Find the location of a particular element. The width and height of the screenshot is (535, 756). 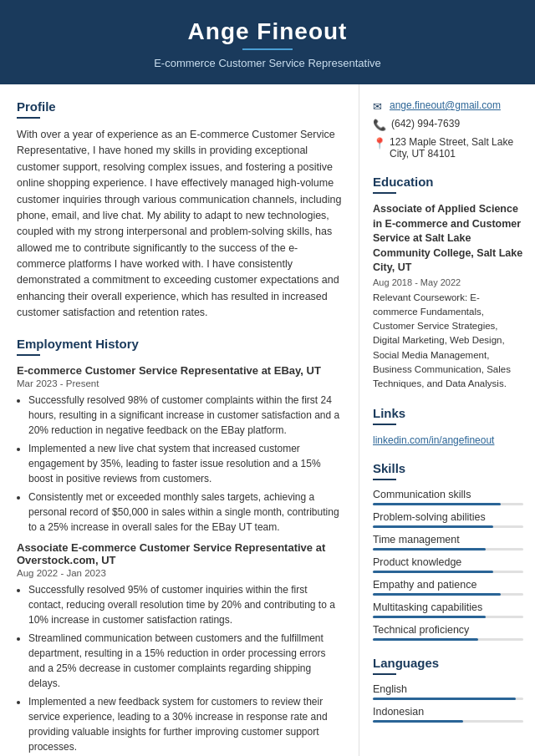

skill-item: Empathy and patience is located at coordinates (448, 587).